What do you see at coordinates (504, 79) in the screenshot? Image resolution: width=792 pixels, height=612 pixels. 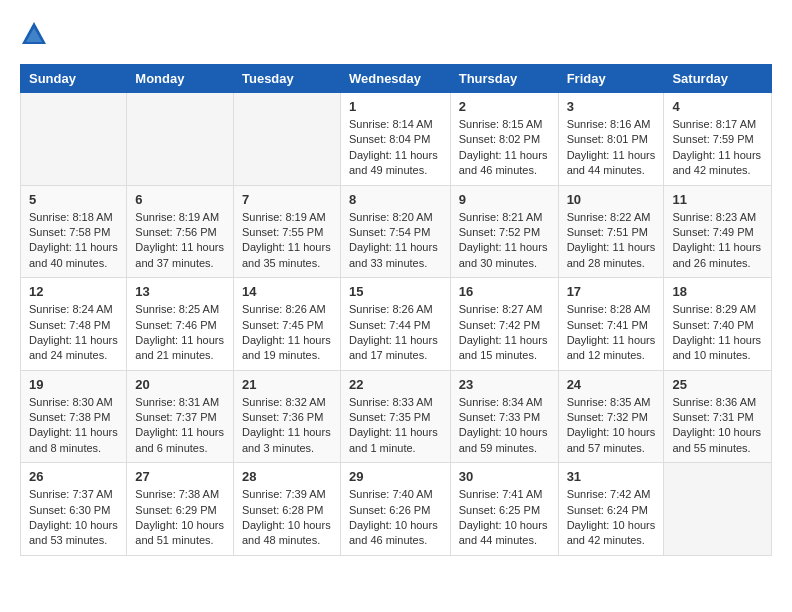 I see `weekday-header-thursday: Thursday` at bounding box center [504, 79].